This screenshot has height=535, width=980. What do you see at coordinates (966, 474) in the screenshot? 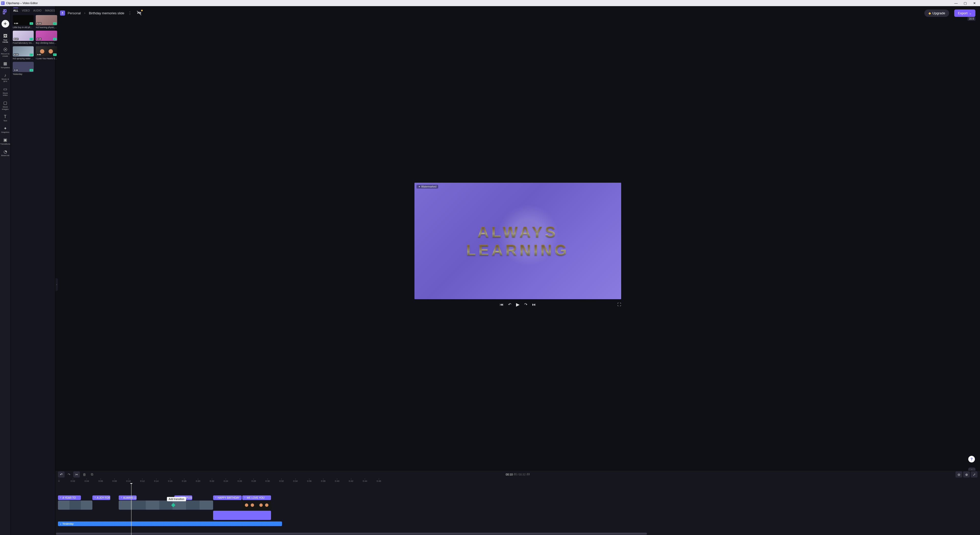
I see `zoom-in-button: ⊕` at bounding box center [966, 474].